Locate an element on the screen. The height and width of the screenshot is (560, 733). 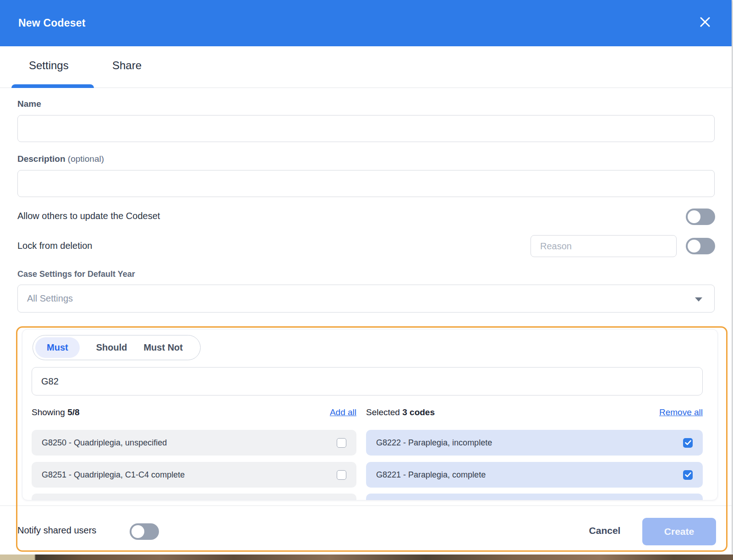
available-code-row: G8251 - Quadriplegia, C1-C4 complete is located at coordinates (194, 475).